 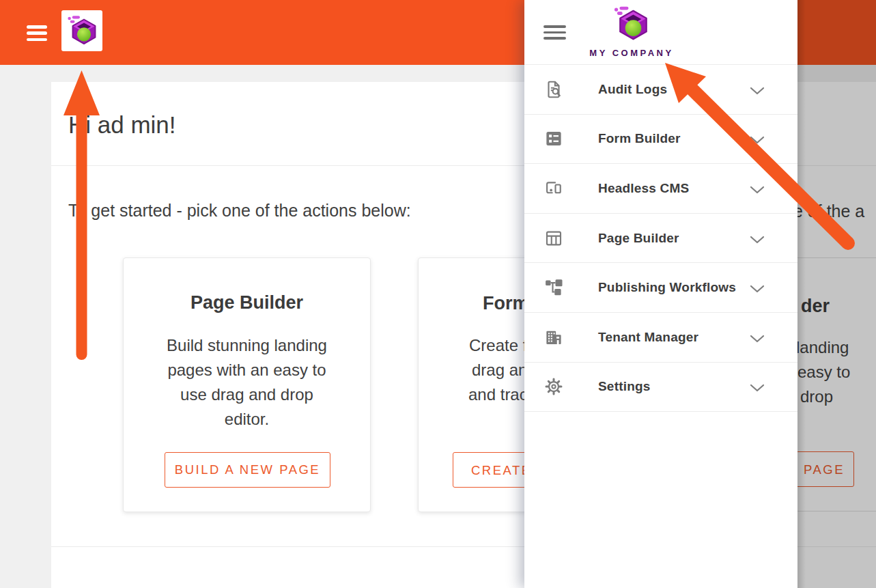 I want to click on workflow-icon, so click(x=554, y=288).